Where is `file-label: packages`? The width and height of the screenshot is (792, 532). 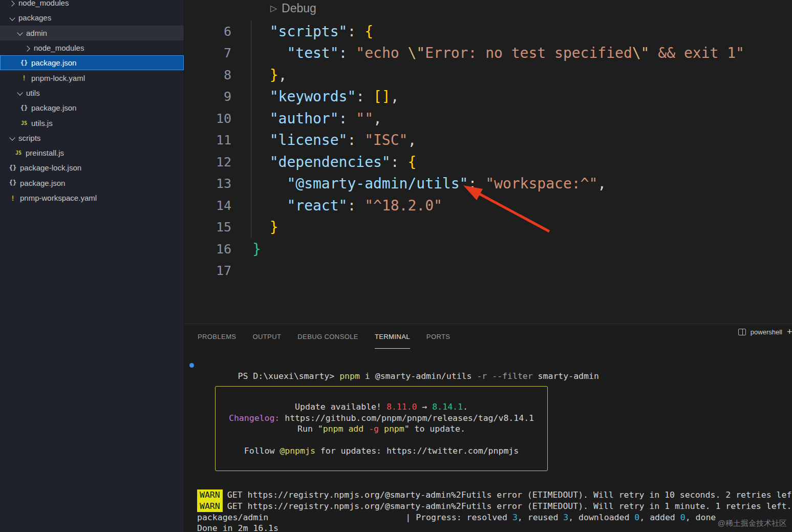 file-label: packages is located at coordinates (35, 17).